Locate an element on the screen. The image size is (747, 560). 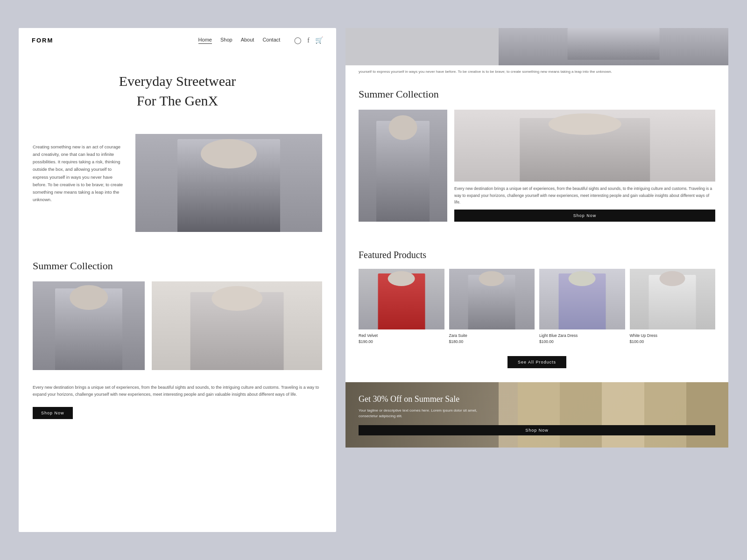
sale-shop-now-button: Shop Now is located at coordinates (537, 430).